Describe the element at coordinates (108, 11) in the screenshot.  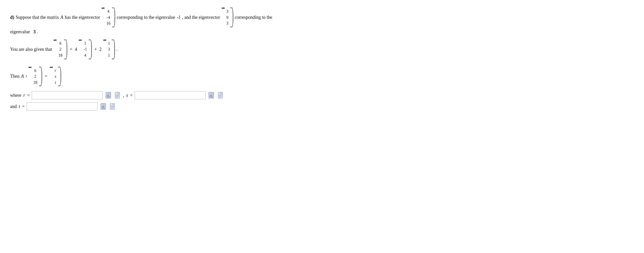
I see `eigenvec1-row1: 4` at that location.